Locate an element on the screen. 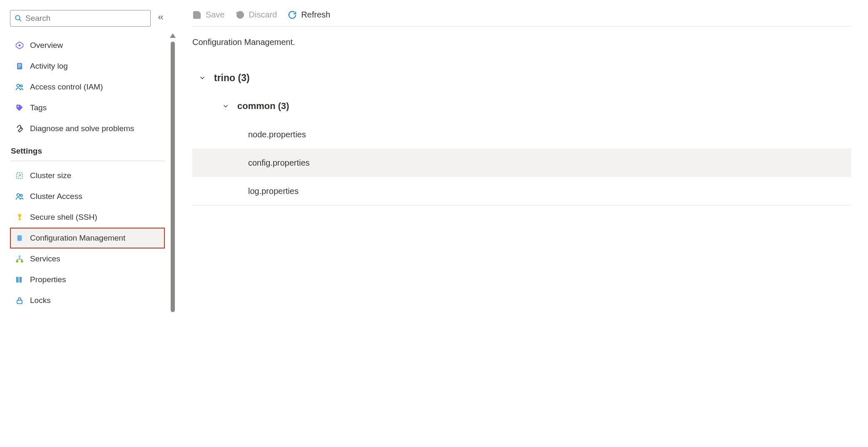 This screenshot has height=447, width=868. tree-group-trino: trino (3) is located at coordinates (522, 78).